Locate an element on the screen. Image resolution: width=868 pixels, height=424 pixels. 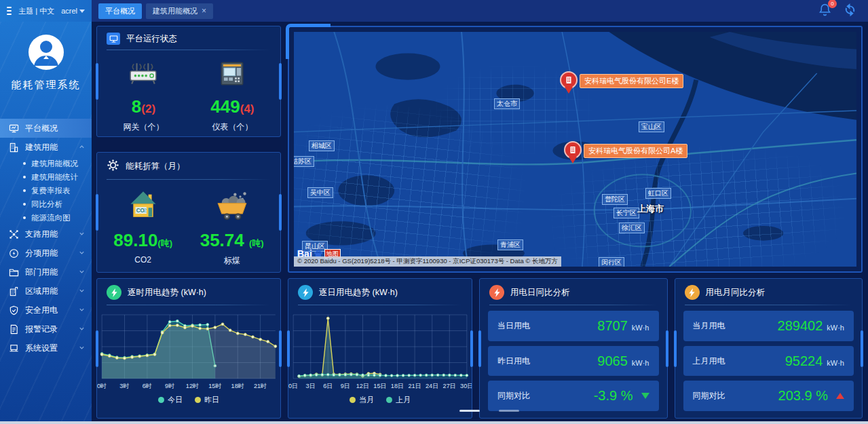
svg-text: 18日 is located at coordinates (398, 386).